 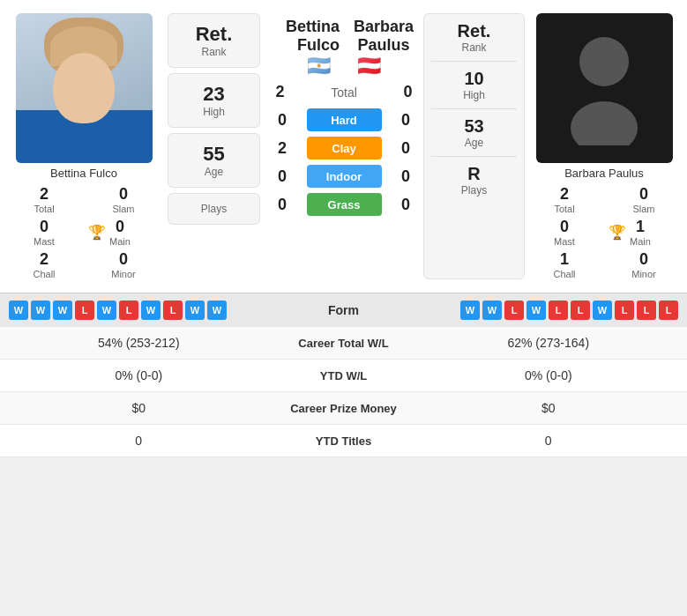 What do you see at coordinates (564, 264) in the screenshot?
I see `right-chall: 1 Chall` at bounding box center [564, 264].